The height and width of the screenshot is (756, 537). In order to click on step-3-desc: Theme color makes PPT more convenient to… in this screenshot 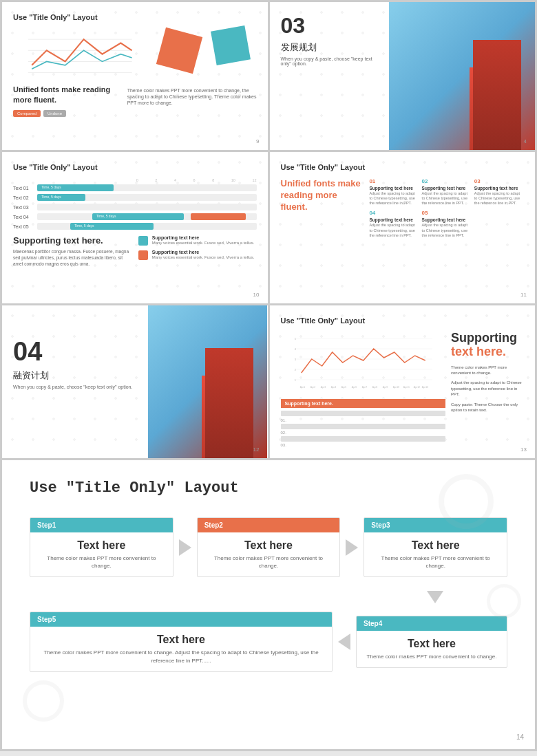, I will do `click(435, 565)`.